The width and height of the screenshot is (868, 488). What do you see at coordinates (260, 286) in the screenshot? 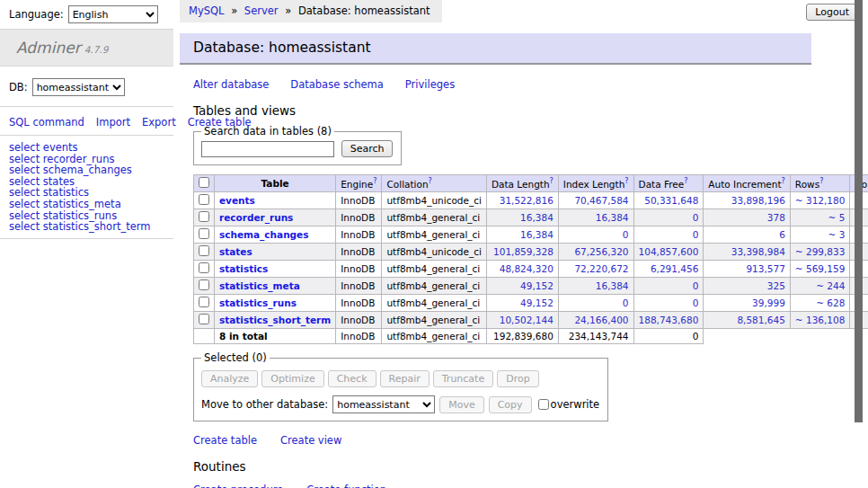
I see `table-link-statistics-meta: statistics_meta` at bounding box center [260, 286].